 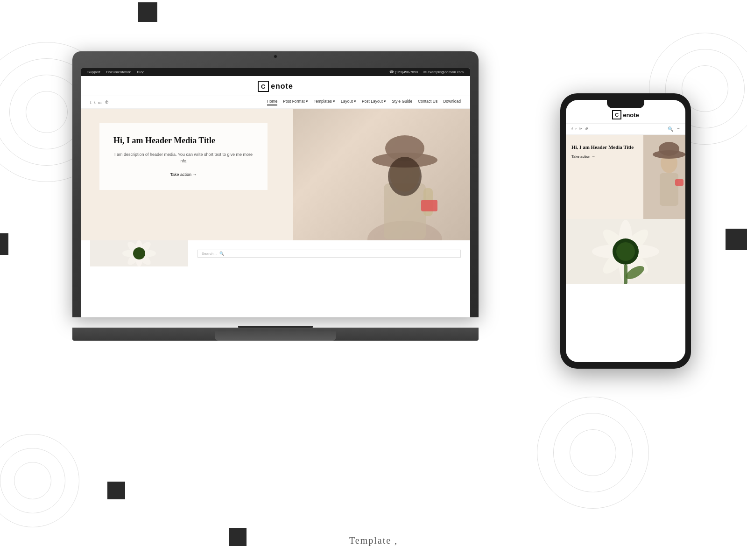 What do you see at coordinates (581, 129) in the screenshot?
I see `phone-linkedin-icon: in` at bounding box center [581, 129].